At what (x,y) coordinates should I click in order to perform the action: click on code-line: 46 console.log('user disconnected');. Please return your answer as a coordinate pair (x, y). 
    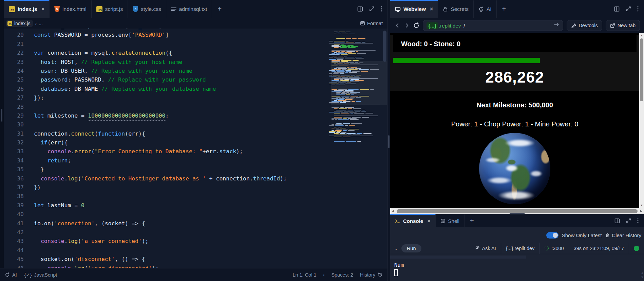
    Looking at the image, I should click on (164, 266).